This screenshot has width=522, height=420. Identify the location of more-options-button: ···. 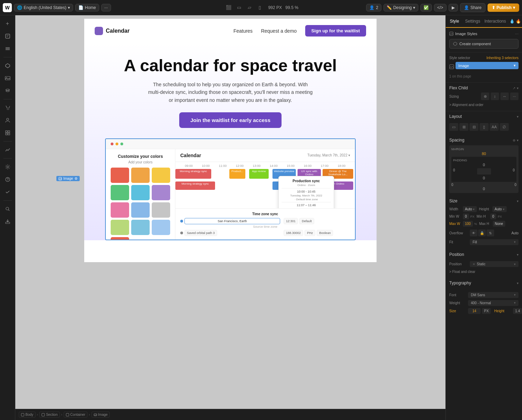
(106, 8).